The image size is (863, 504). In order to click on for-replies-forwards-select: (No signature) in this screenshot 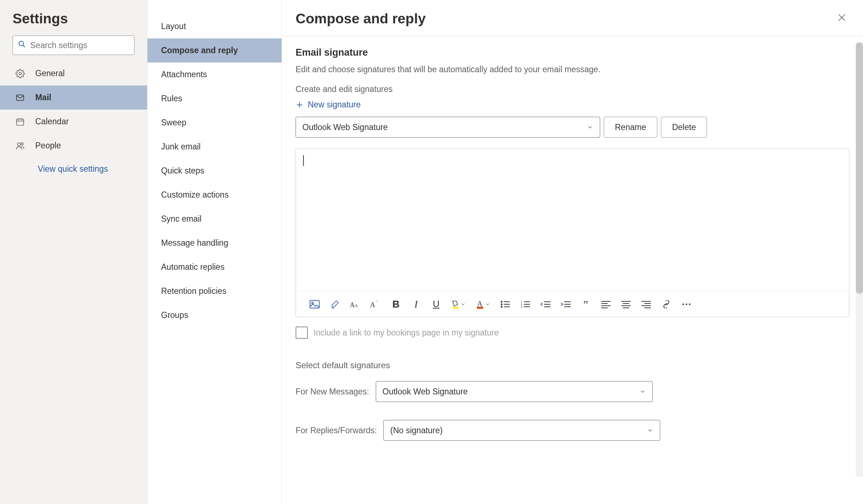, I will do `click(522, 430)`.